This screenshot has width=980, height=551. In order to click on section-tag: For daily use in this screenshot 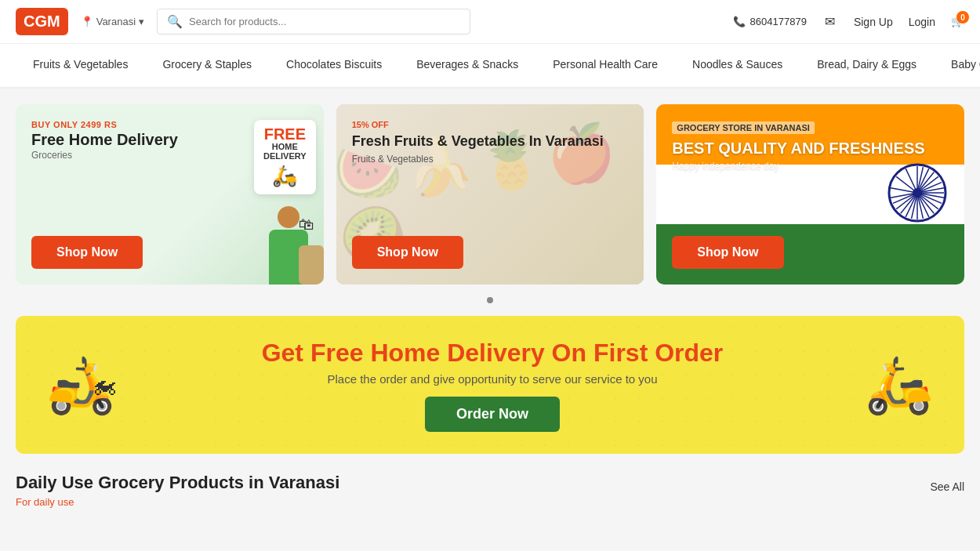, I will do `click(490, 502)`.